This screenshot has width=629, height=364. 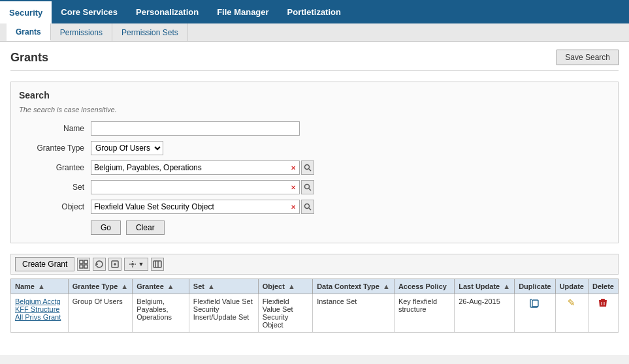 What do you see at coordinates (212, 286) in the screenshot?
I see `sort-set-icon: ▲` at bounding box center [212, 286].